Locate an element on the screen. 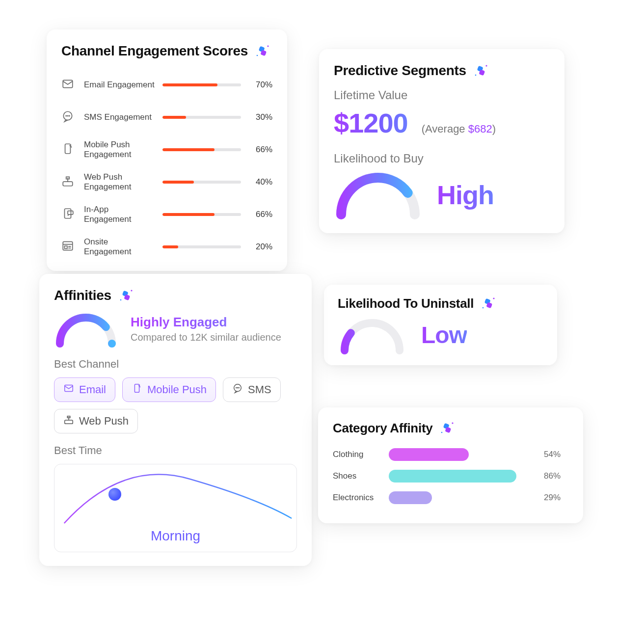  lifetime-value-label: Lifetime Value is located at coordinates (442, 95).